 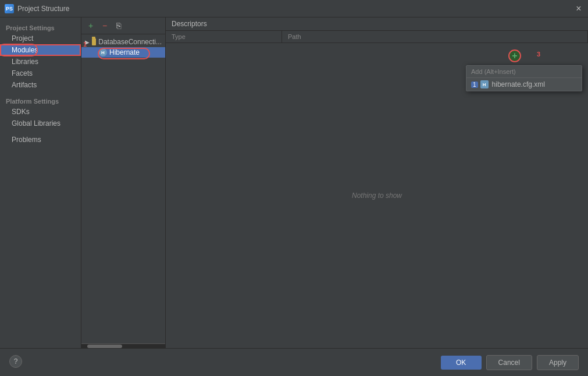 I want to click on folder-icon, so click(x=94, y=42).